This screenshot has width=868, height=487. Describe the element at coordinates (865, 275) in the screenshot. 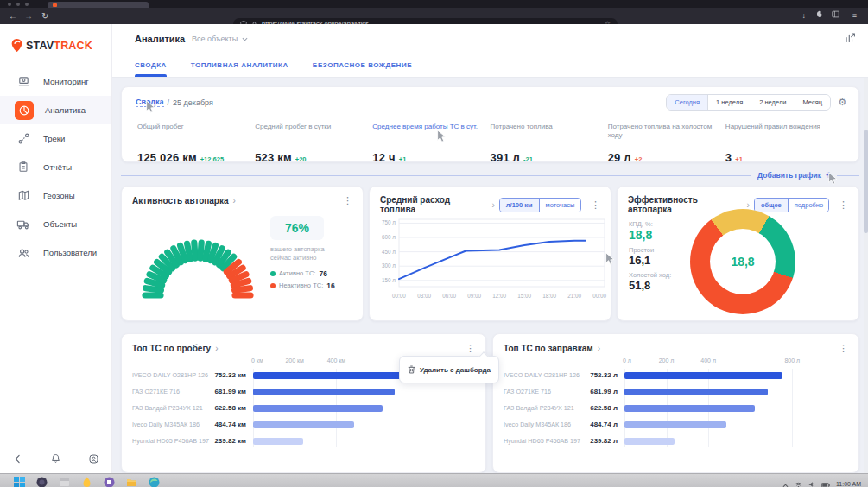

I see `scrollbar` at that location.